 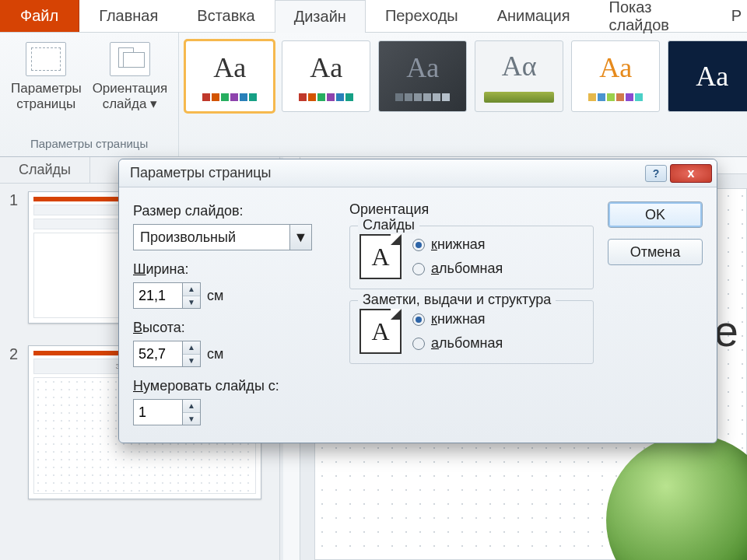 I want to click on orientation-label: Ориентация слайда ▾, so click(x=131, y=96).